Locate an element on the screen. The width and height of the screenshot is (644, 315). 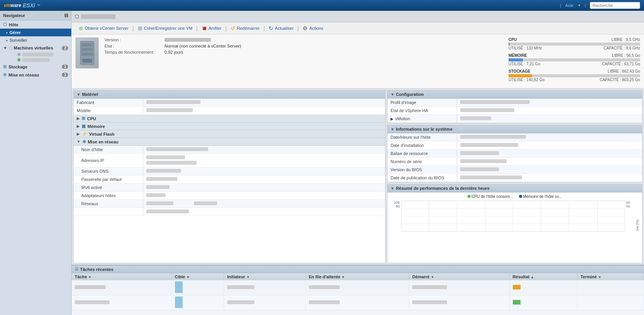
storage-bar-bg is located at coordinates (574, 76).